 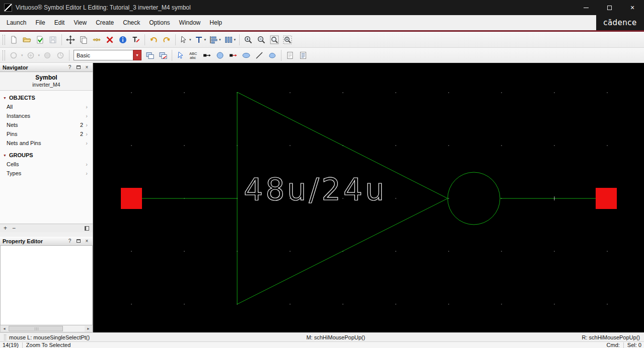 What do you see at coordinates (303, 55) in the screenshot?
I see `document-lines-button` at bounding box center [303, 55].